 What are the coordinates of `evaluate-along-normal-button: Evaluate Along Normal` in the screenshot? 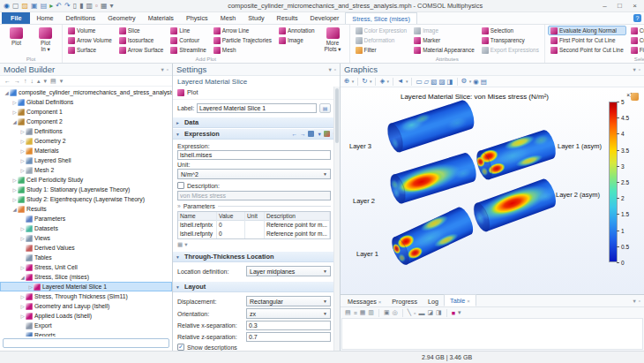 It's located at (588, 30).